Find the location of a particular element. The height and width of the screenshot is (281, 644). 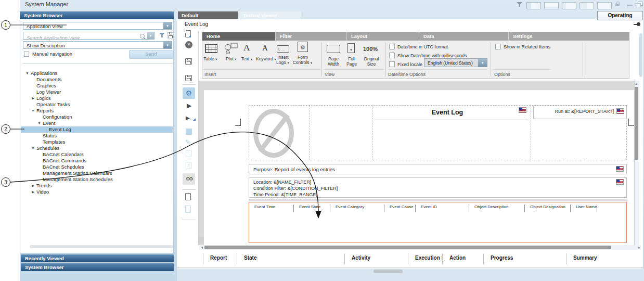

description-selector-dropdown: Show Description ▼ is located at coordinates (98, 45).